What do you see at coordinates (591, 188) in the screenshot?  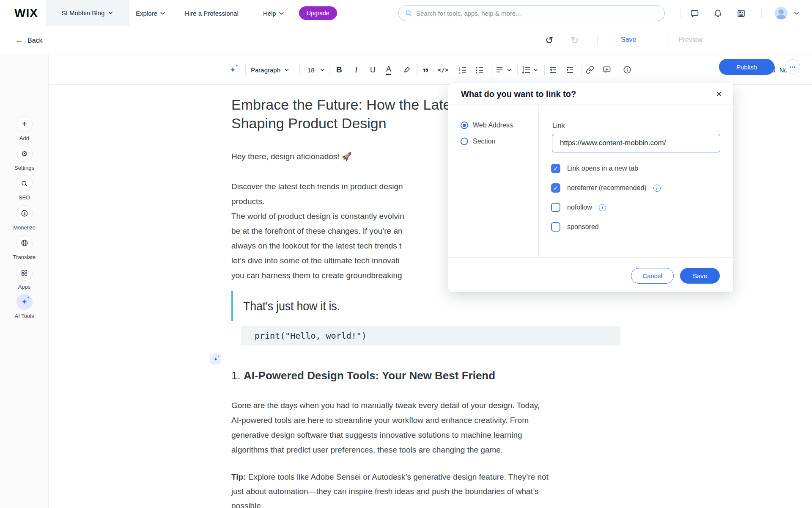 I see `link-dialog: What do you want to link to? ✕ Web Addre…` at bounding box center [591, 188].